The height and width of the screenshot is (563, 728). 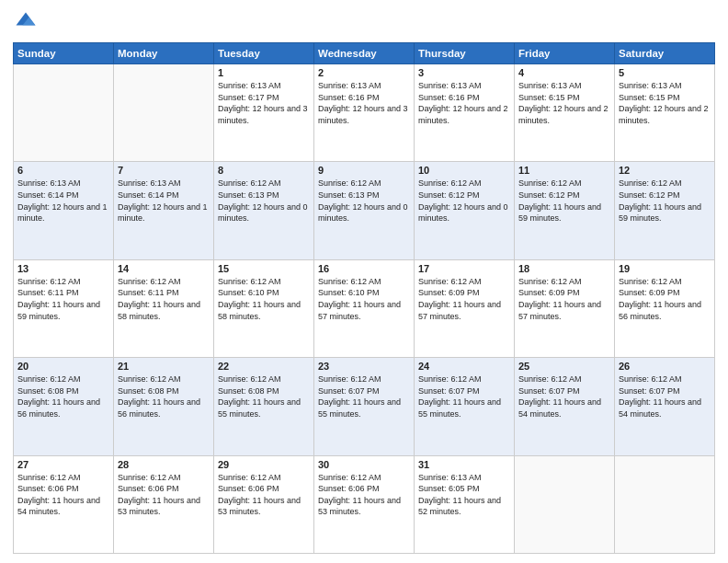 What do you see at coordinates (464, 269) in the screenshot?
I see `day-number: 17` at bounding box center [464, 269].